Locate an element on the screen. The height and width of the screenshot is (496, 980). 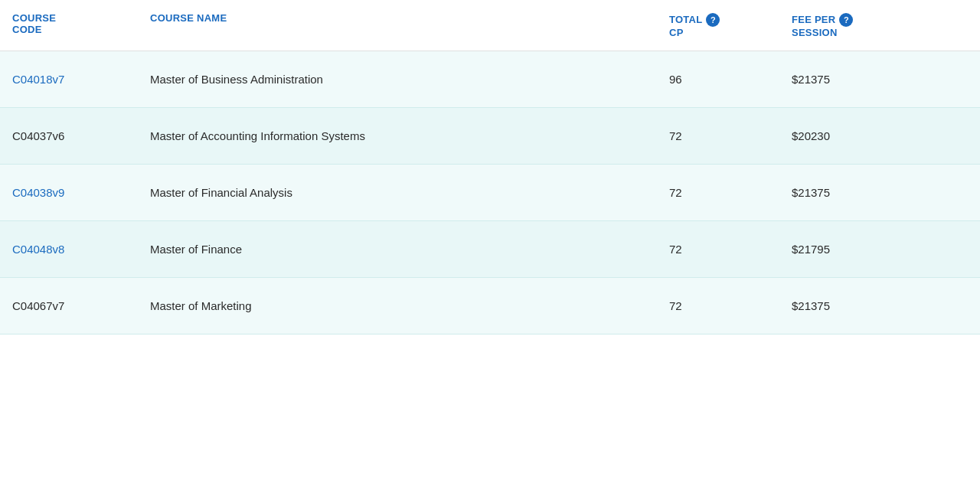
cell-course-name-1: Master of Accounting Information Systems is located at coordinates (410, 136).